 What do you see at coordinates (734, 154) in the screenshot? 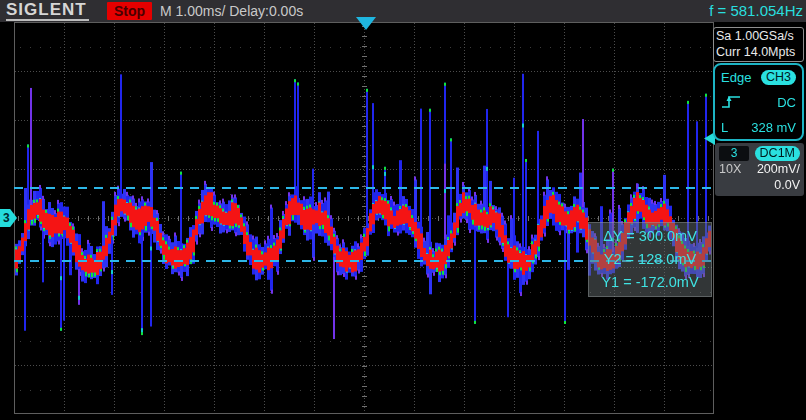
I see `channel-number-chip: 3` at bounding box center [734, 154].